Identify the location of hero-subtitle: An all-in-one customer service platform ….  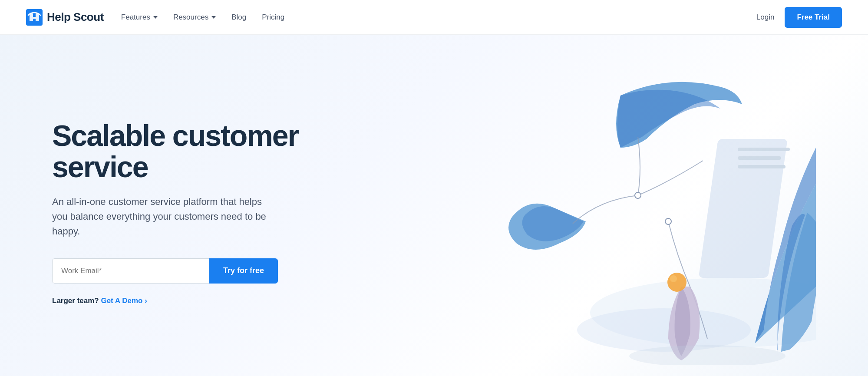
(165, 217).